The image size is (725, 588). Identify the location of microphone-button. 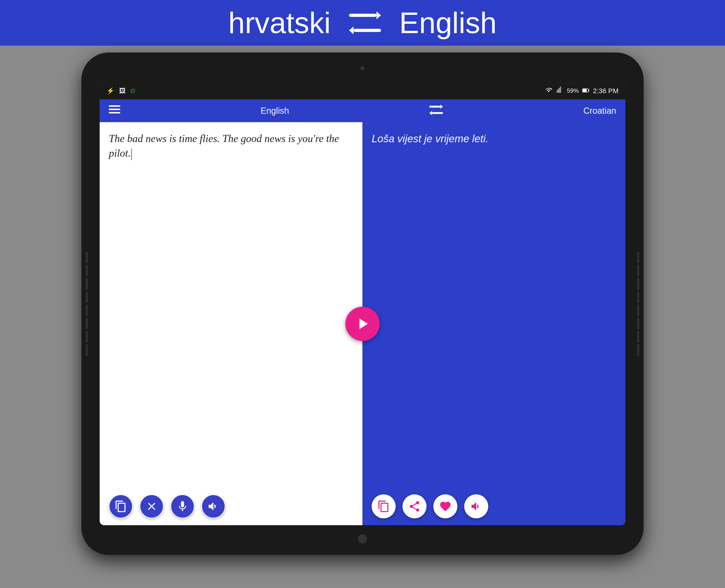
(182, 506).